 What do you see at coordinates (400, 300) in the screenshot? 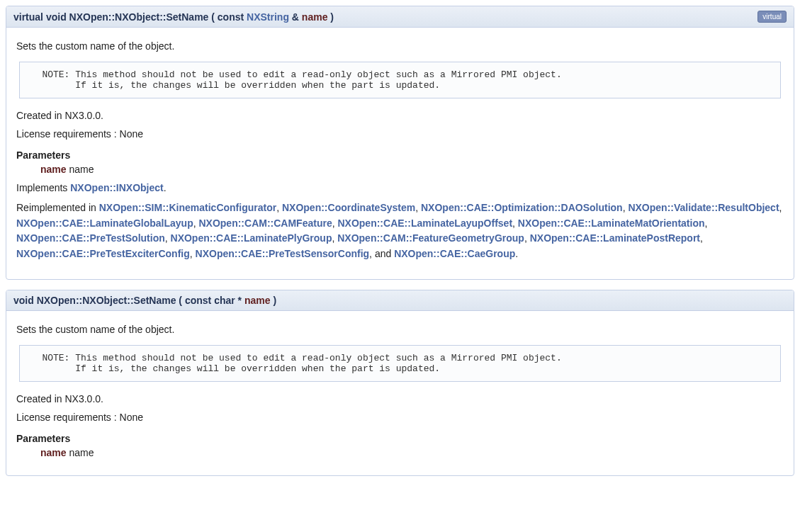
I see `method-signature: void NXOpen::NXObject::SetName ( const c…` at bounding box center [400, 300].